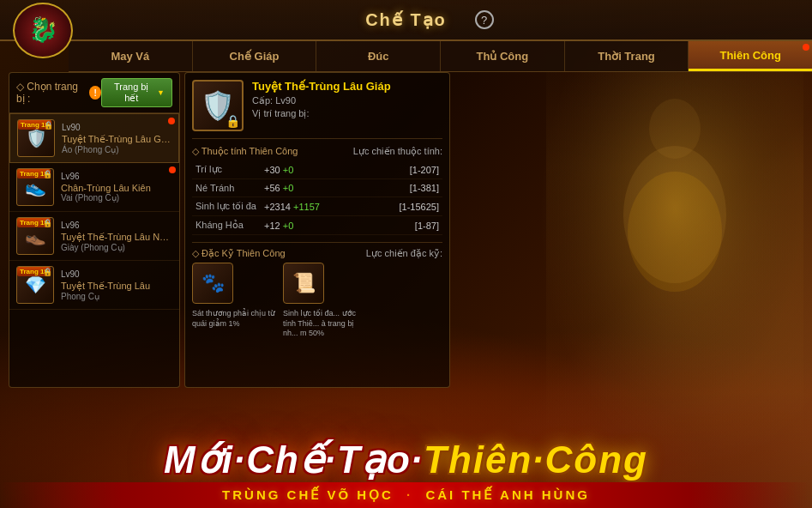 This screenshot has height=508, width=812. What do you see at coordinates (117, 237) in the screenshot?
I see `equipment-info: Lv96 Tuyệt Thế-Trùng Lâu Ngoa Giày (Phon…` at bounding box center [117, 237].